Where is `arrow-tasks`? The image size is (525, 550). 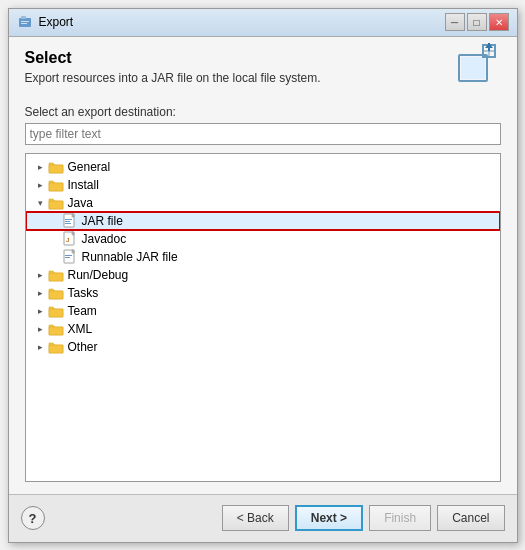
arrow-tasks is located at coordinates (41, 293).